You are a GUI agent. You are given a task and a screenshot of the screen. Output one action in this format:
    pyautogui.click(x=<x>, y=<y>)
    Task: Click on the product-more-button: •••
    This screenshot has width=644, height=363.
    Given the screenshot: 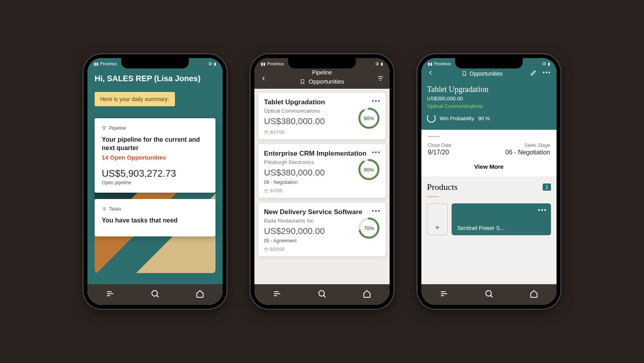 What is the action you would take?
    pyautogui.click(x=542, y=210)
    